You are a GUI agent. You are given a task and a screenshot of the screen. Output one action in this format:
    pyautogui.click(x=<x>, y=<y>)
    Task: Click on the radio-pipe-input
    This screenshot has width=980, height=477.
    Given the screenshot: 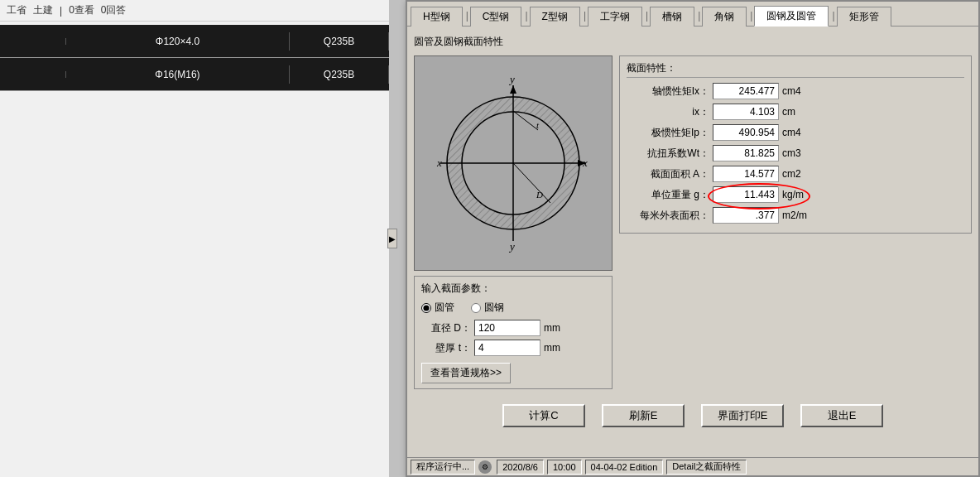 What is the action you would take?
    pyautogui.click(x=426, y=308)
    